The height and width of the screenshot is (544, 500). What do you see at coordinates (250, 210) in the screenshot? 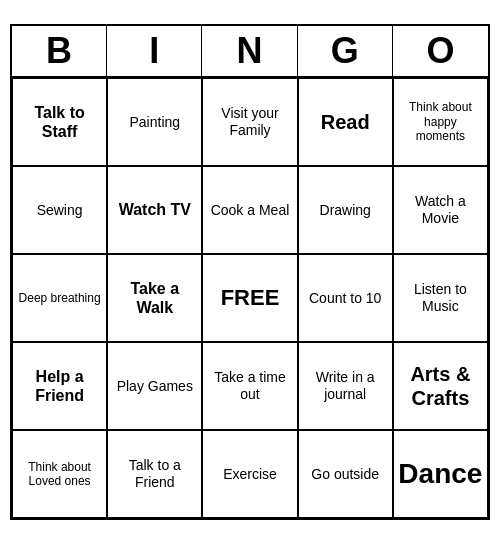
I see `bingo-cell-7: Cook a Meal` at bounding box center [250, 210].